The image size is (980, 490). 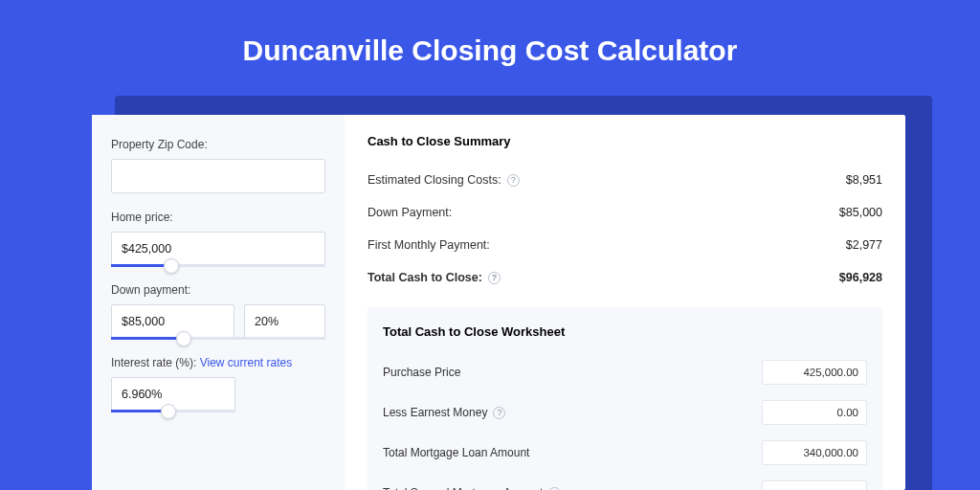 What do you see at coordinates (429, 245) in the screenshot?
I see `summary-row-label: First Monthly Payment:` at bounding box center [429, 245].